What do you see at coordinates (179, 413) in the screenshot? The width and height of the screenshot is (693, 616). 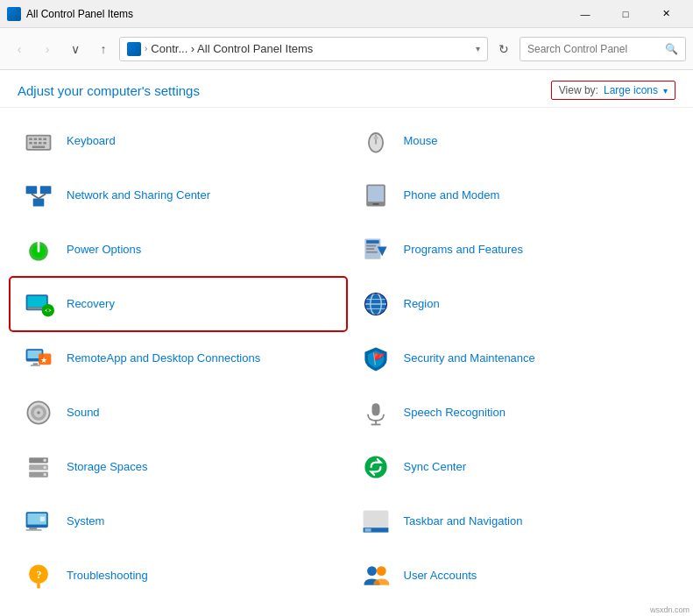 I see `list-item-sound: Sound` at bounding box center [179, 413].